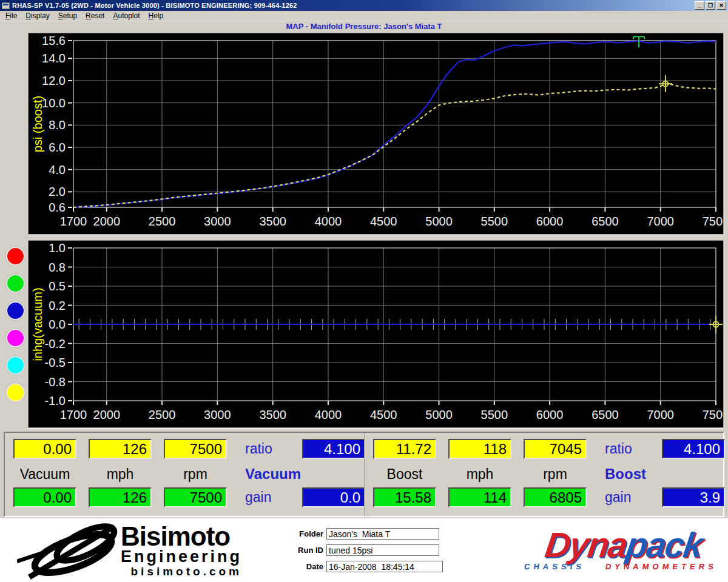  What do you see at coordinates (55, 344) in the screenshot?
I see `svg-text: -0.2` at bounding box center [55, 344].